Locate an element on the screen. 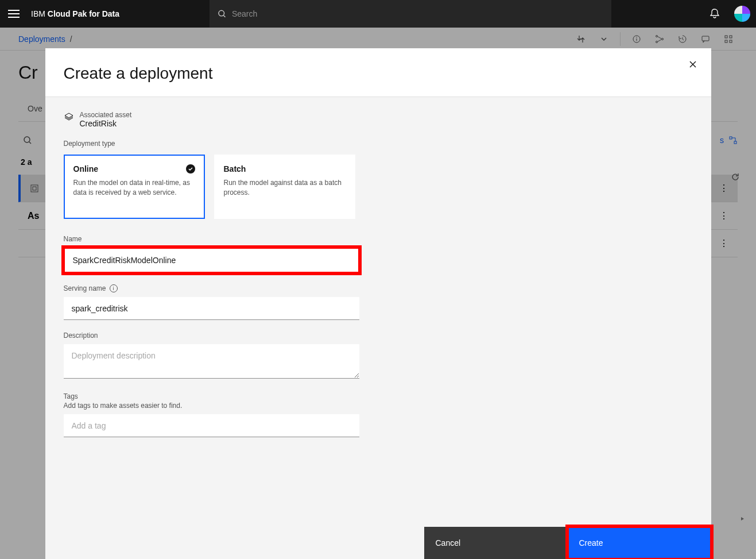 The height and width of the screenshot is (559, 756). search-box is located at coordinates (410, 14).